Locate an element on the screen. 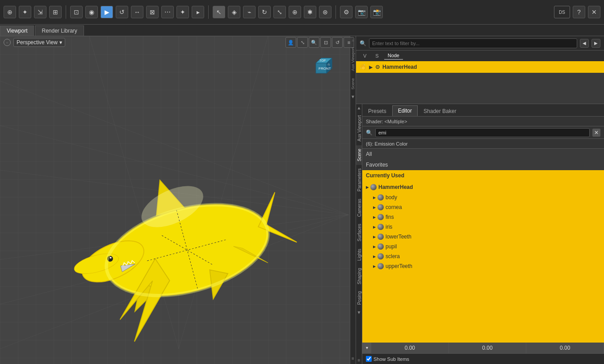  side-nav-up: ▲ is located at coordinates (359, 108).